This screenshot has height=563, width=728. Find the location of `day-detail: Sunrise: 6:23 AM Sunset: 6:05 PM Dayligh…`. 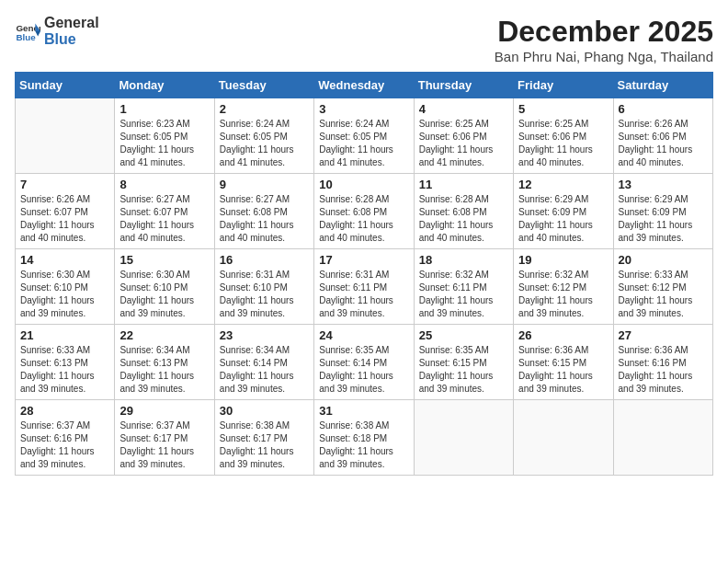

day-detail: Sunrise: 6:23 AM Sunset: 6:05 PM Dayligh… is located at coordinates (164, 144).